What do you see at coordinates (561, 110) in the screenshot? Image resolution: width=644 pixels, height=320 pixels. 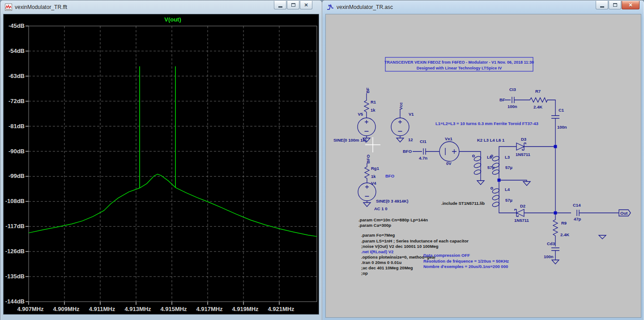 I see `component-label: C1` at bounding box center [561, 110].